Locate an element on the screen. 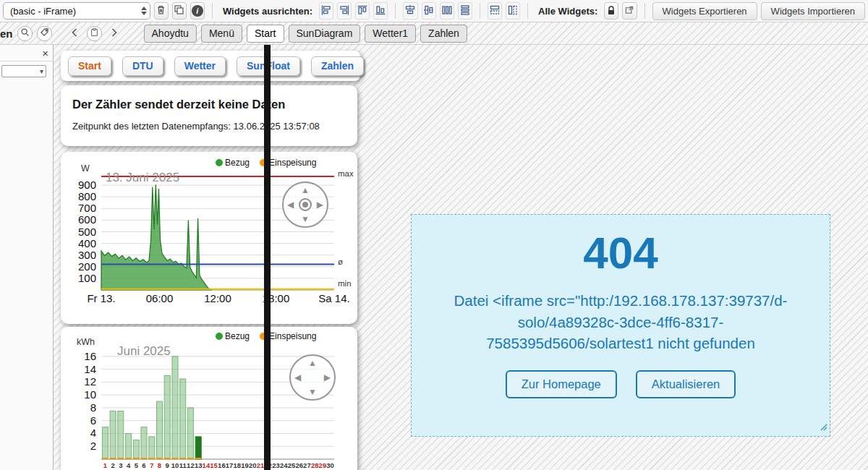  widget-type-select: (basic - iFrame) is located at coordinates (77, 11).